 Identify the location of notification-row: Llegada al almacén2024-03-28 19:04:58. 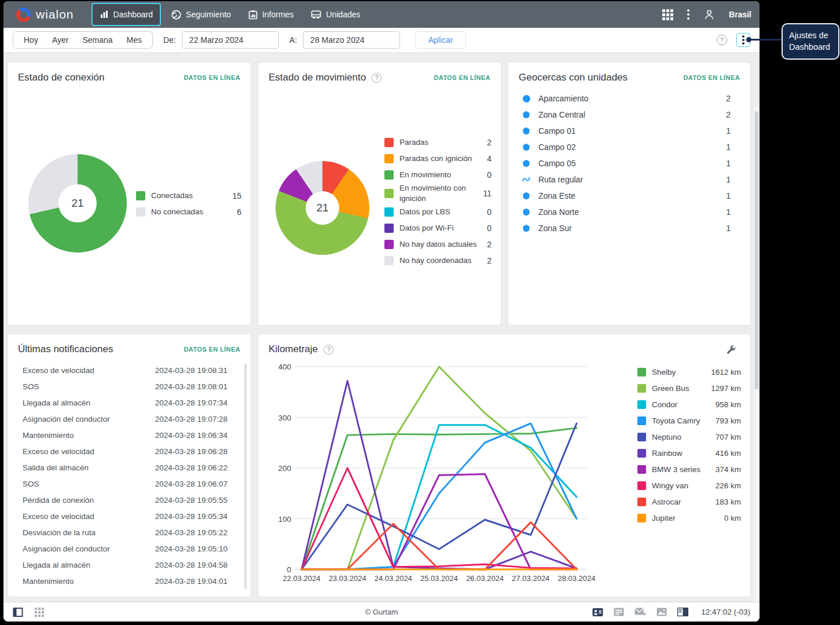
(125, 565).